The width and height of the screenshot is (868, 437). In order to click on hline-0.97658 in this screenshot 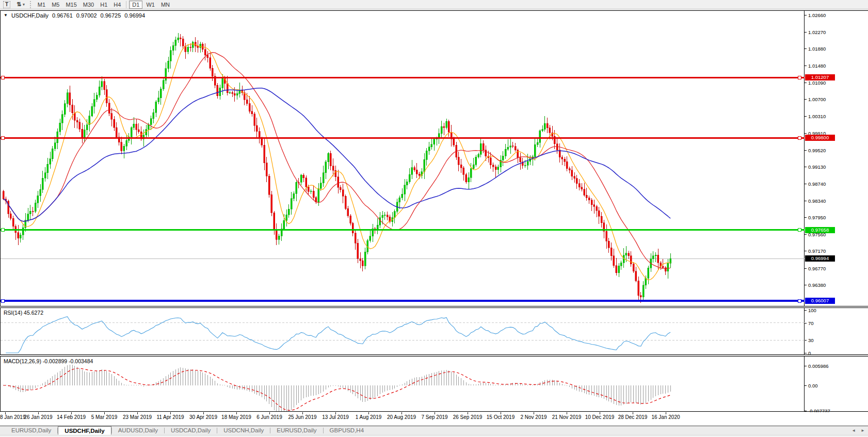, I will do `click(403, 230)`.